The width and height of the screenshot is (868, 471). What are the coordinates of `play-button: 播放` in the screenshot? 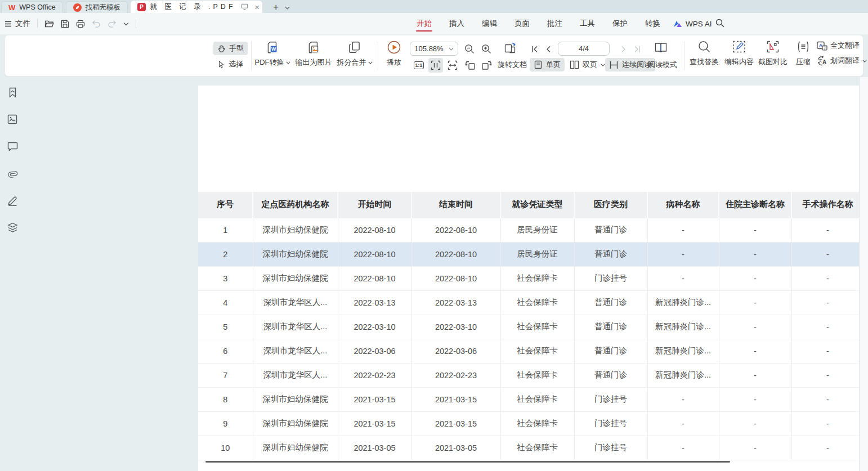 It's located at (394, 54).